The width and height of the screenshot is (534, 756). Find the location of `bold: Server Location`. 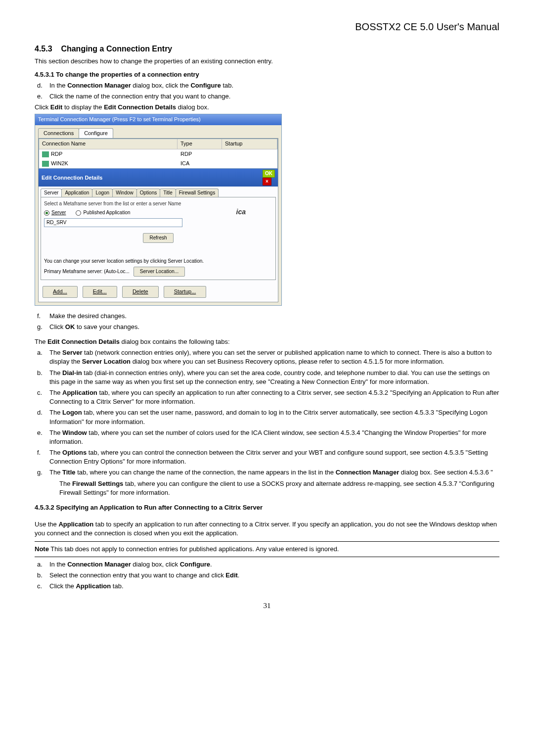

bold: Server Location is located at coordinates (106, 361).